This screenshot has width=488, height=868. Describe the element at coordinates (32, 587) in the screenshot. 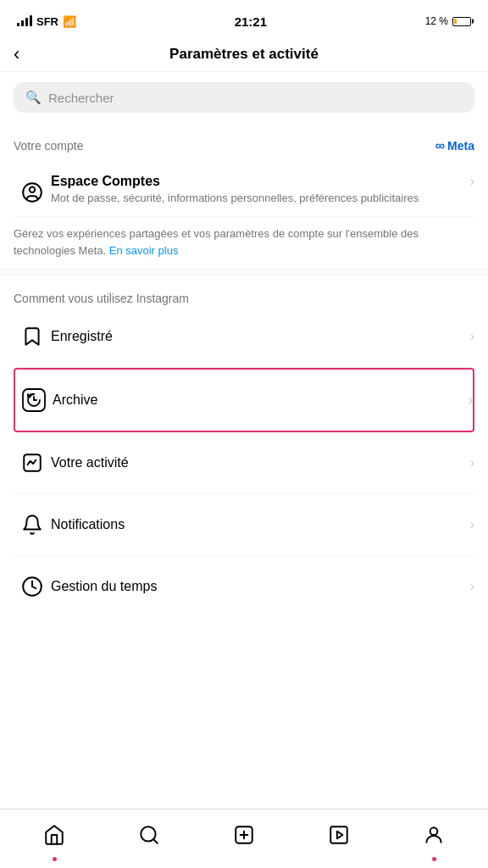

I see `gestion-temps-icon-container` at that location.